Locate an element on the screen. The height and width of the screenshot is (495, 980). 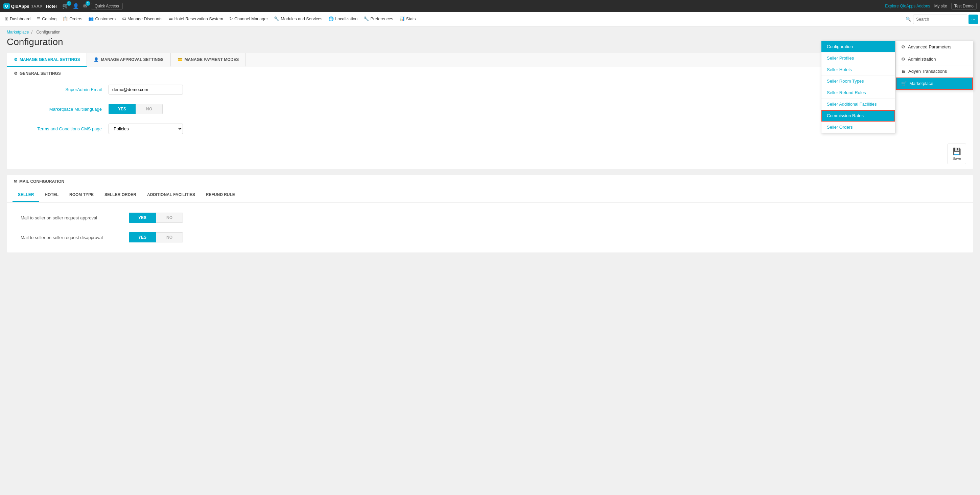
mail-tab-hotel-label: HOTEL is located at coordinates (52, 195).